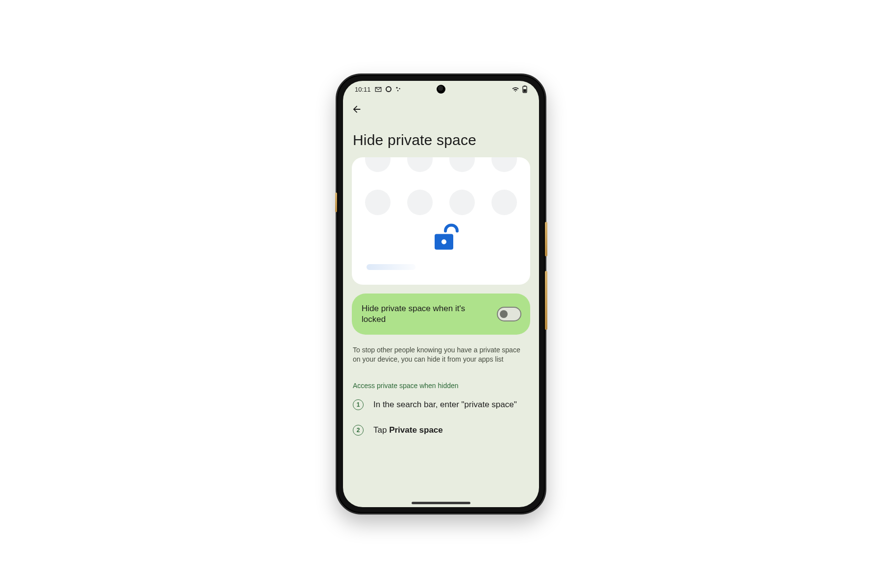 This screenshot has width=882, height=588. I want to click on description-text: To stop other people knowing you have a …, so click(441, 355).